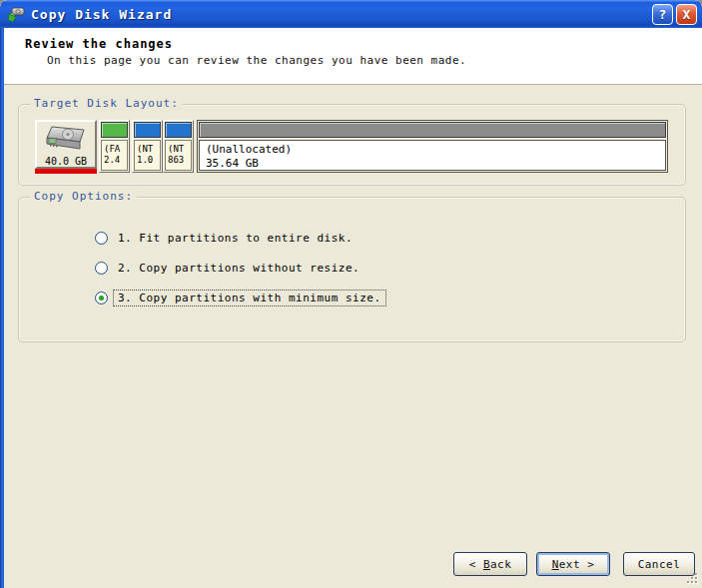 The image size is (702, 588). Describe the element at coordinates (114, 146) in the screenshot. I see `partition-block-1: (FA 2.4` at that location.